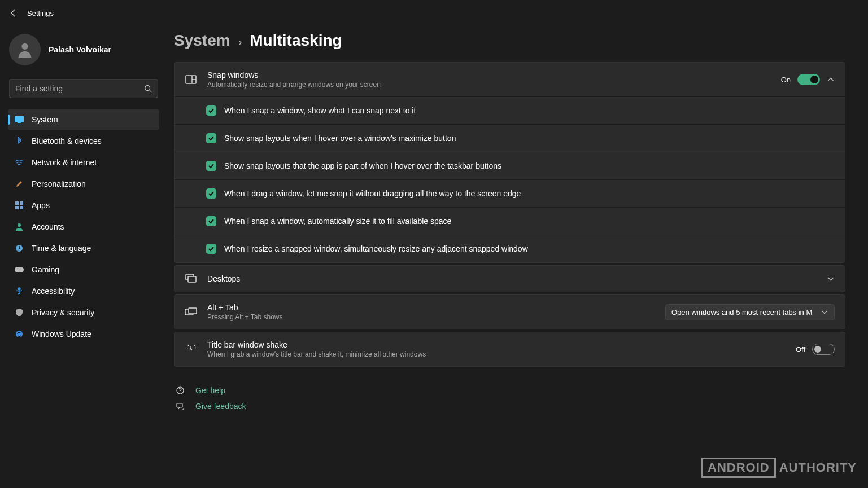 This screenshot has width=868, height=488. What do you see at coordinates (509, 390) in the screenshot?
I see `get-help-link: Get help` at bounding box center [509, 390].